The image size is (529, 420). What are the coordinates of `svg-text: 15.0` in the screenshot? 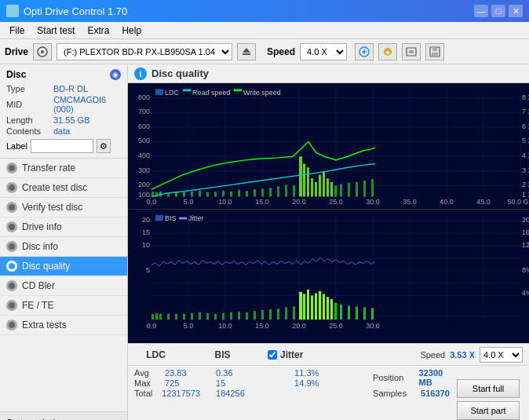 It's located at (262, 327).